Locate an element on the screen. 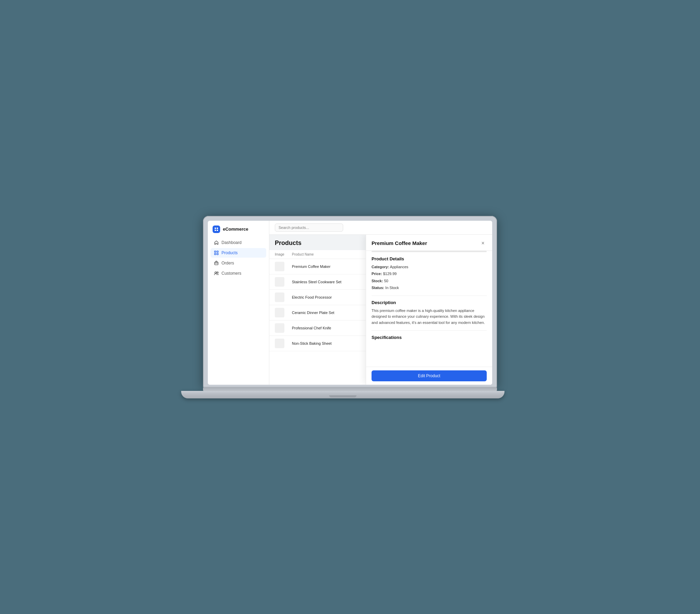 Image resolution: width=700 pixels, height=614 pixels. brand-name: eCommerce is located at coordinates (236, 229).